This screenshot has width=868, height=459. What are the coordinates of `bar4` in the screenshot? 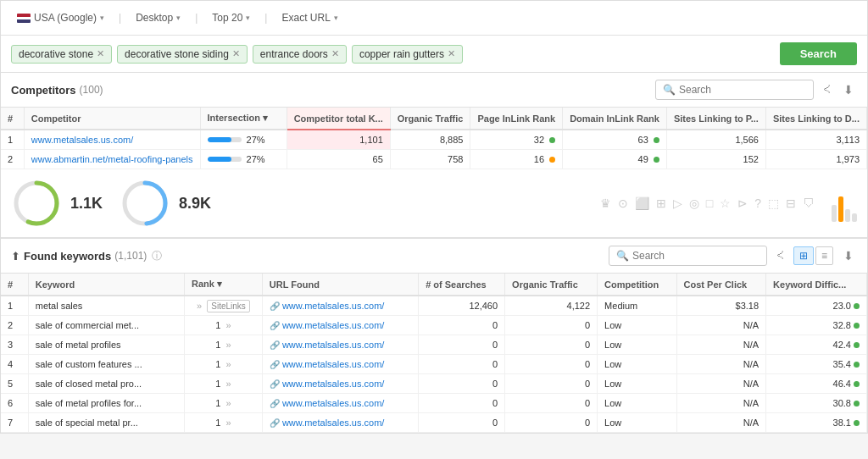 It's located at (854, 218).